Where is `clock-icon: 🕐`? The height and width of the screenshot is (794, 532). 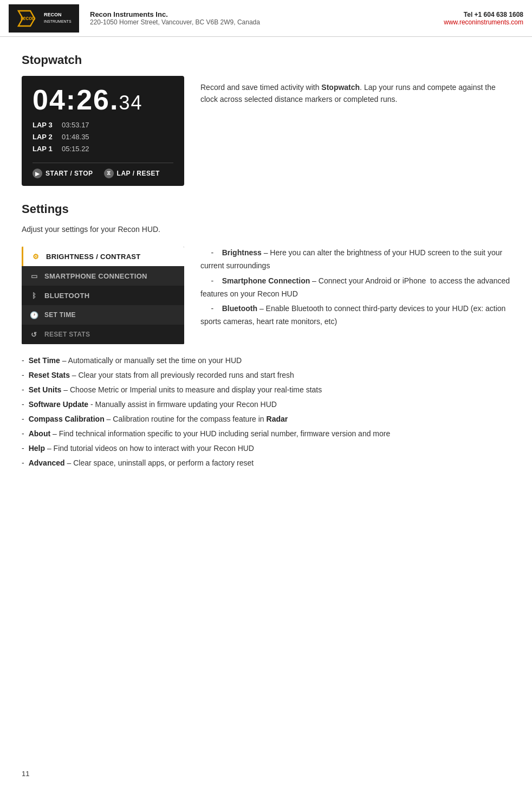
clock-icon: 🕐 is located at coordinates (34, 315).